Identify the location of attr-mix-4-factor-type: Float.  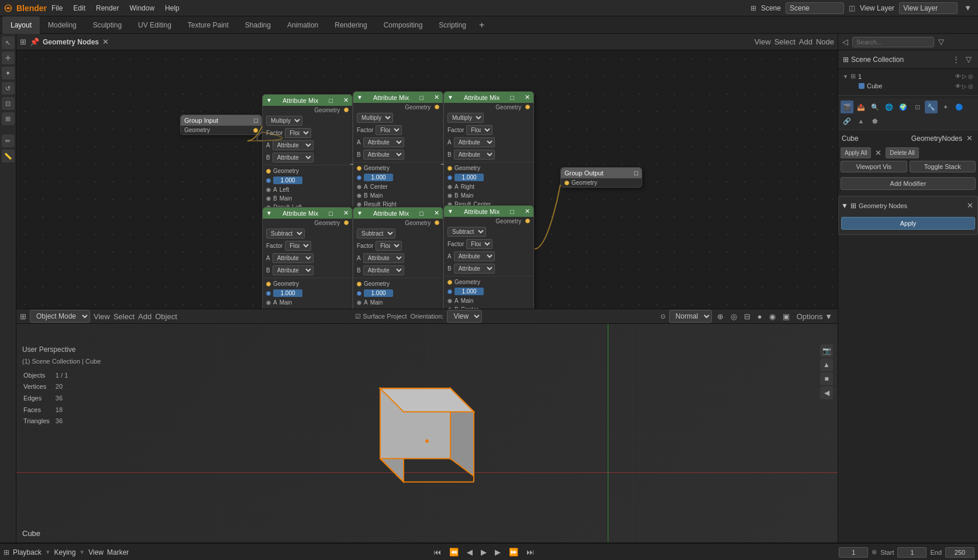
(298, 246).